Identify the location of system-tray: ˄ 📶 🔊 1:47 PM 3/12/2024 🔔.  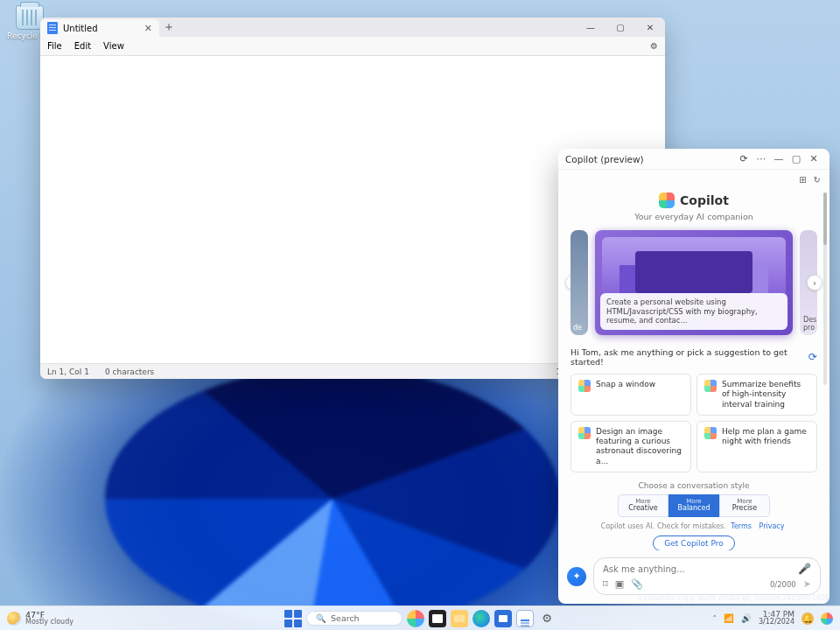
(773, 618).